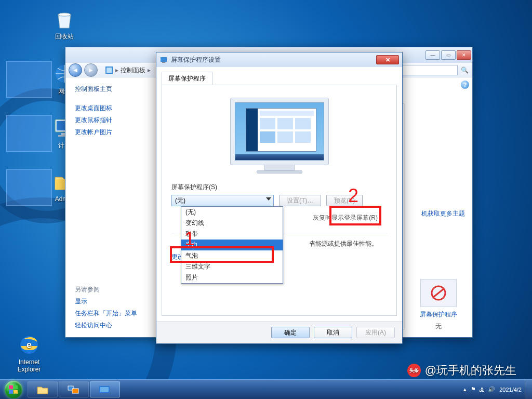  What do you see at coordinates (473, 390) in the screenshot?
I see `tray-flag-icon: ⚑` at bounding box center [473, 390].